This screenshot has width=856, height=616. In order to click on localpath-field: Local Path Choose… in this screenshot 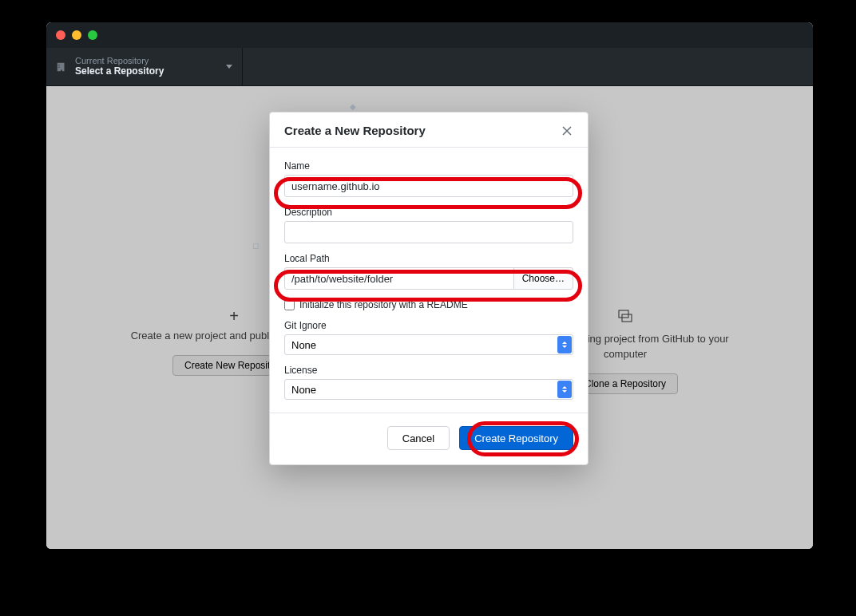, I will do `click(429, 271)`.